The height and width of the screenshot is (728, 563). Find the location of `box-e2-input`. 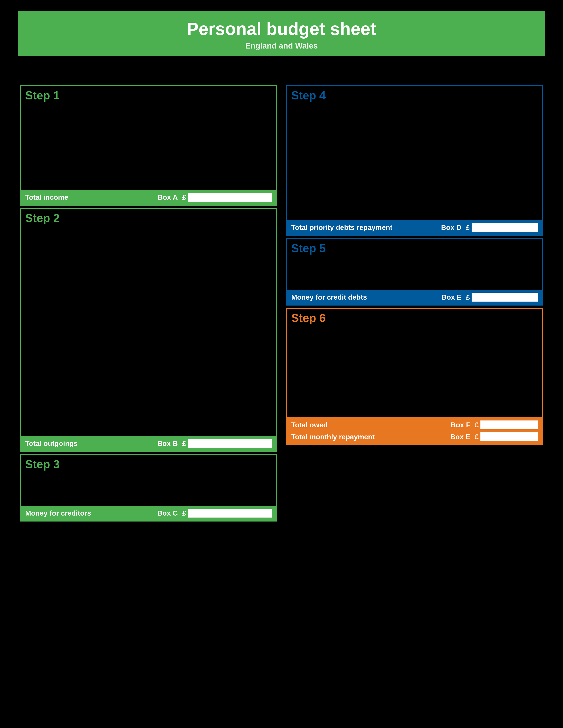

box-e2-input is located at coordinates (509, 437).